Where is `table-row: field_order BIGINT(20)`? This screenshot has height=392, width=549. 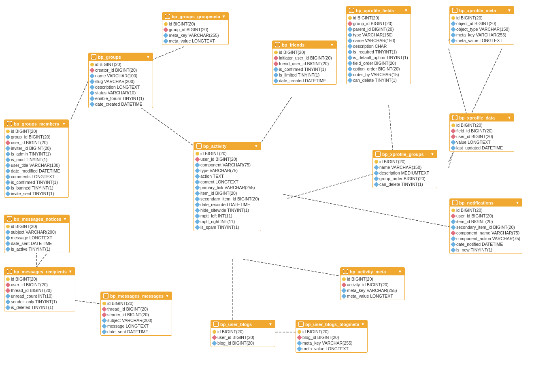 table-row: field_order BIGINT(20) is located at coordinates (379, 63).